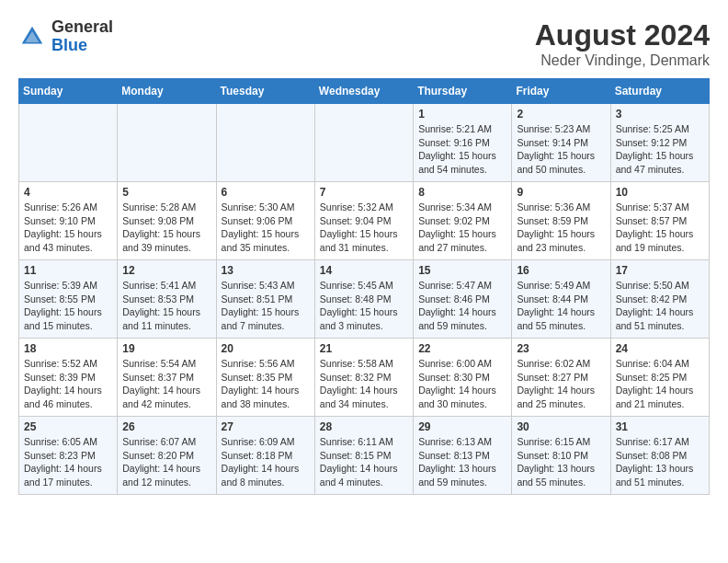 The height and width of the screenshot is (563, 728). Describe the element at coordinates (660, 92) in the screenshot. I see `weekday-header-saturday: Saturday` at that location.